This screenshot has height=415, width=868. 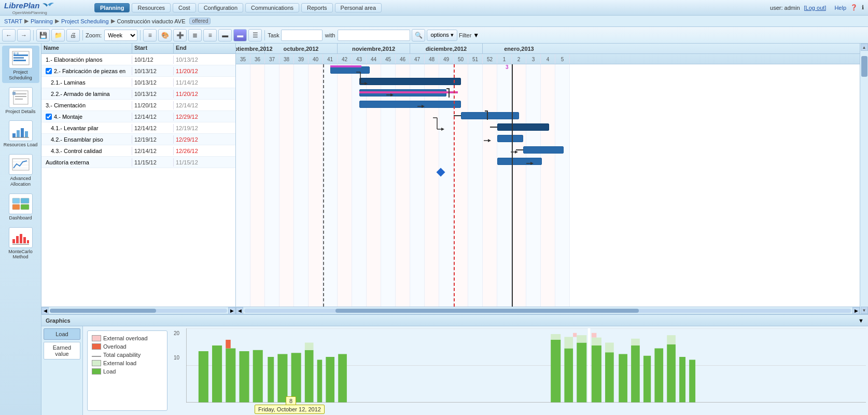 I want to click on week-39: 39, so click(x=301, y=59).